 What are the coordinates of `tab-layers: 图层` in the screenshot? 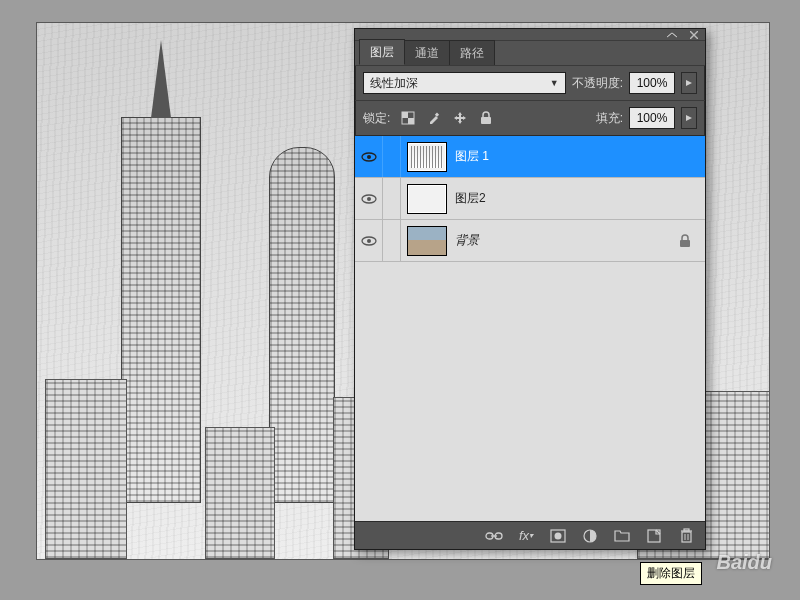 It's located at (382, 52).